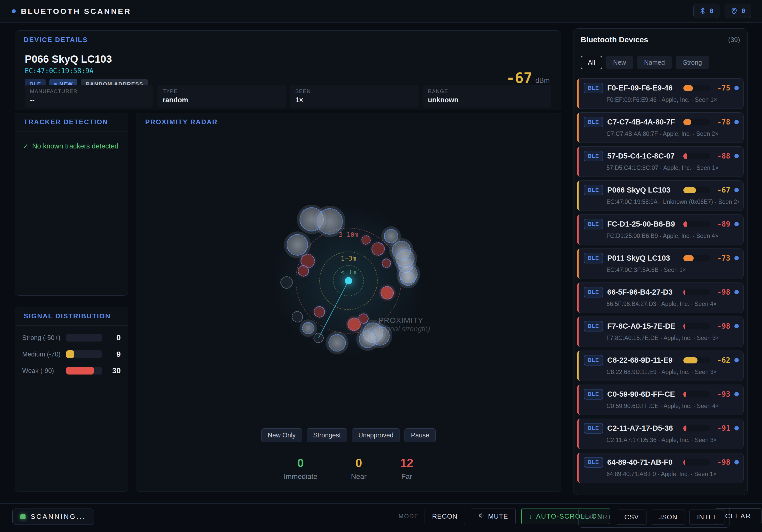 Image resolution: width=762 pixels, height=532 pixels. I want to click on tracker-title: TRACKER DETECTION, so click(66, 122).